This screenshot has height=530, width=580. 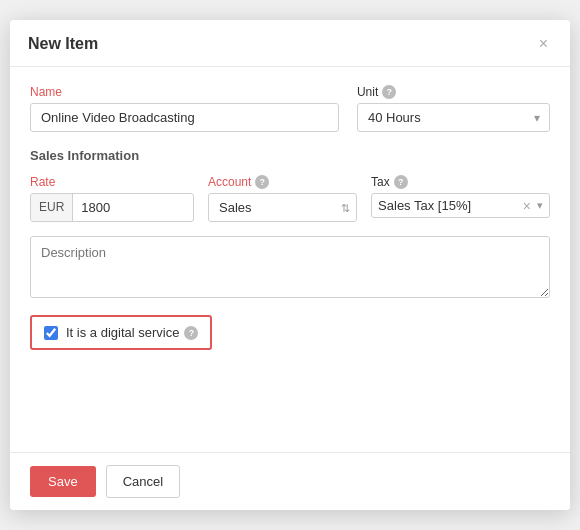 I want to click on description-input, so click(x=290, y=267).